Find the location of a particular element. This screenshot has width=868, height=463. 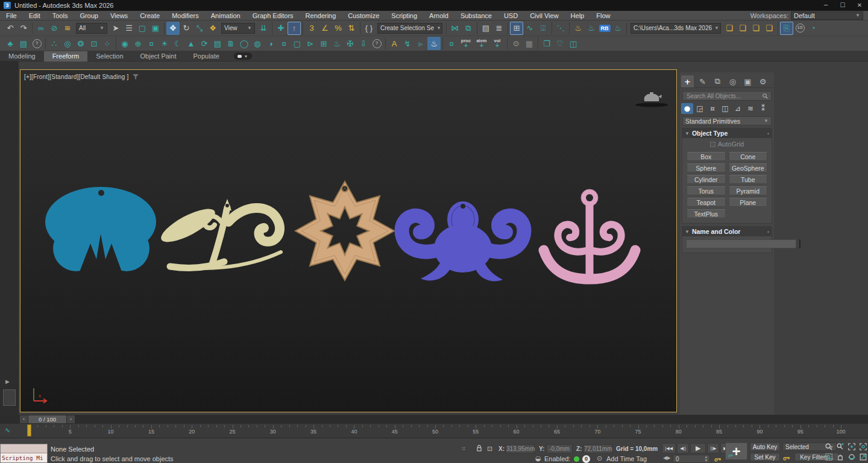

bark-texture-button: 🗎 is located at coordinates (231, 43).